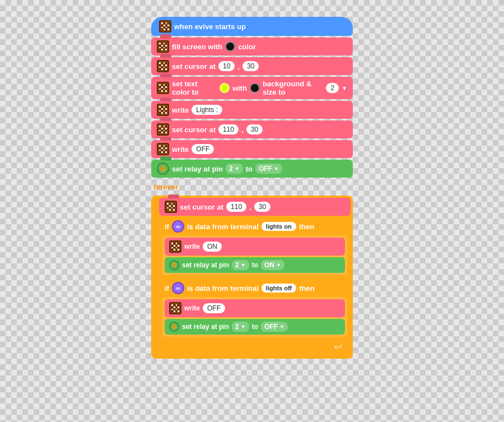  I want to click on if-condition-2: is data from terminal, so click(223, 288).